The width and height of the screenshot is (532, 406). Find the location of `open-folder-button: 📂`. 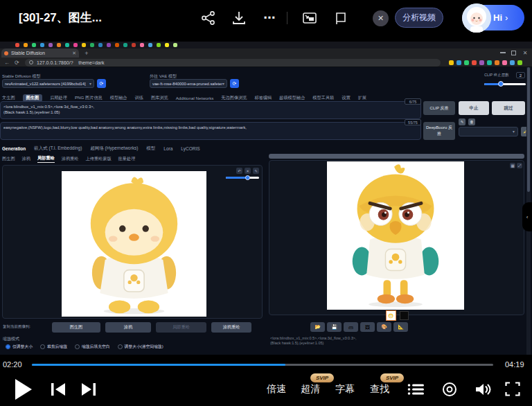

open-folder-button: 📂 is located at coordinates (317, 327).